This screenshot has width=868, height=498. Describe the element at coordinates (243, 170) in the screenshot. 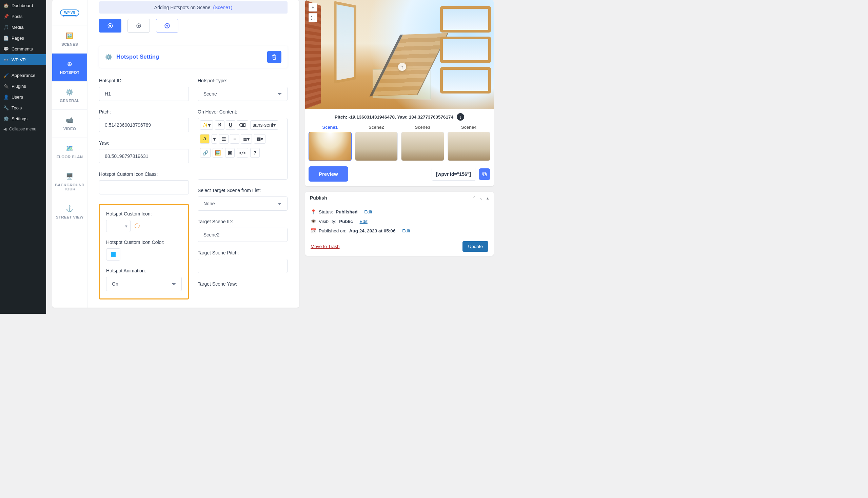

I see `editor-body` at that location.